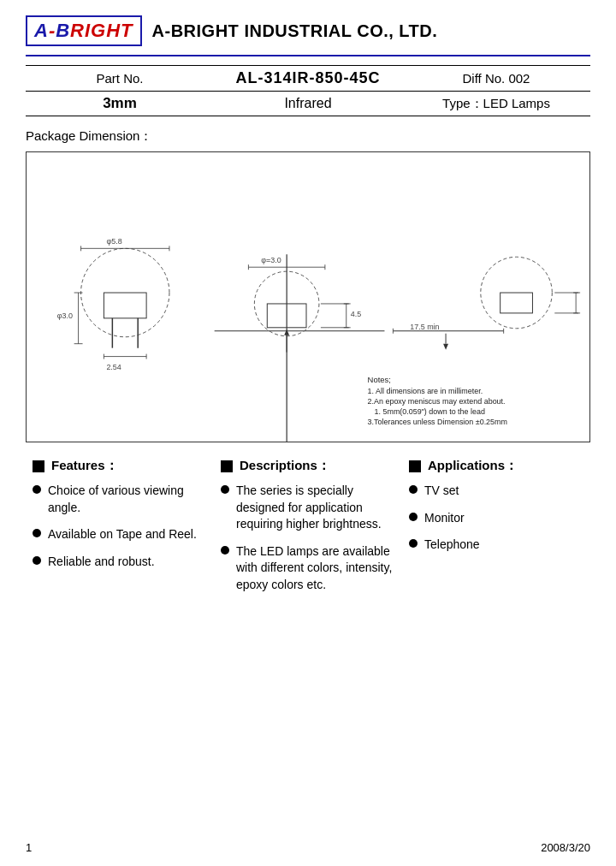 Image resolution: width=616 pixels, height=866 pixels. What do you see at coordinates (308, 508) in the screenshot?
I see `desc-item-1: The series is specially designed for app…` at bounding box center [308, 508].